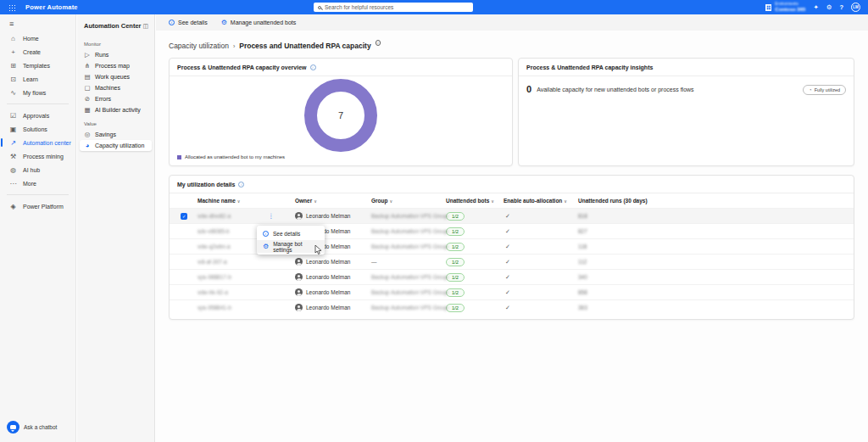 Image resolution: width=868 pixels, height=442 pixels. I want to click on savings-icon: ◎, so click(87, 134).